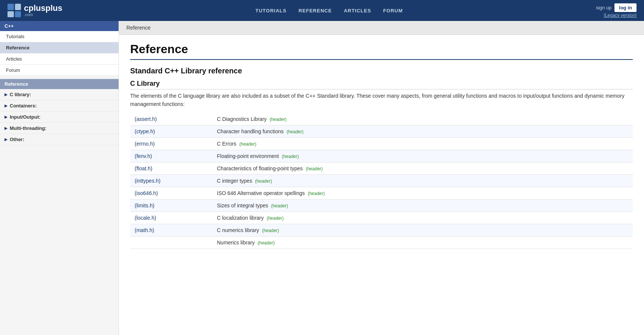 Image resolution: width=644 pixels, height=335 pixels. What do you see at coordinates (59, 95) in the screenshot?
I see `sidebar-tree-c-library: ▶ C library:` at bounding box center [59, 95].